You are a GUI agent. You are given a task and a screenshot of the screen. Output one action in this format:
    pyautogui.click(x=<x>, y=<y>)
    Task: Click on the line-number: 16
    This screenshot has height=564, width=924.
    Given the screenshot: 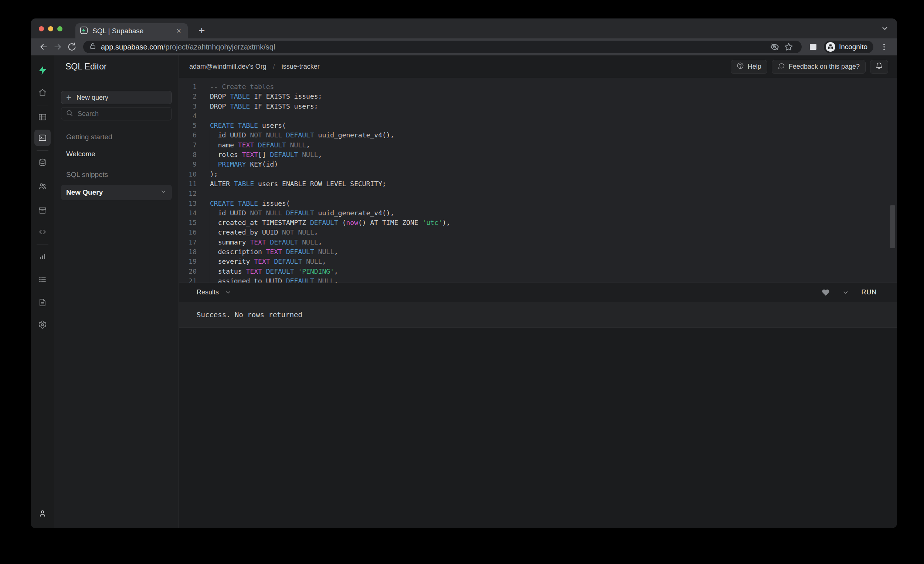 What is the action you would take?
    pyautogui.click(x=188, y=232)
    